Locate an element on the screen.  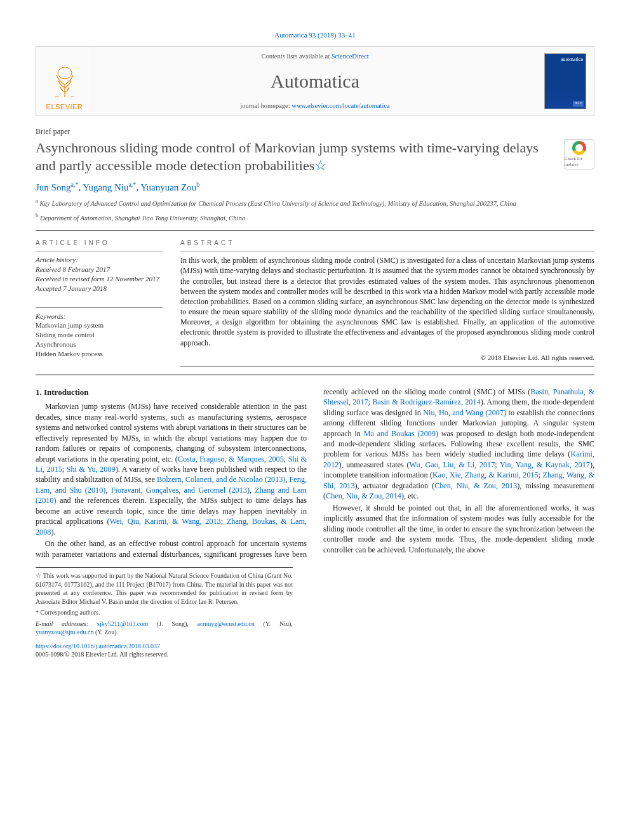
body-paragraph: However, it should be pointed out that, … is located at coordinates (459, 529).